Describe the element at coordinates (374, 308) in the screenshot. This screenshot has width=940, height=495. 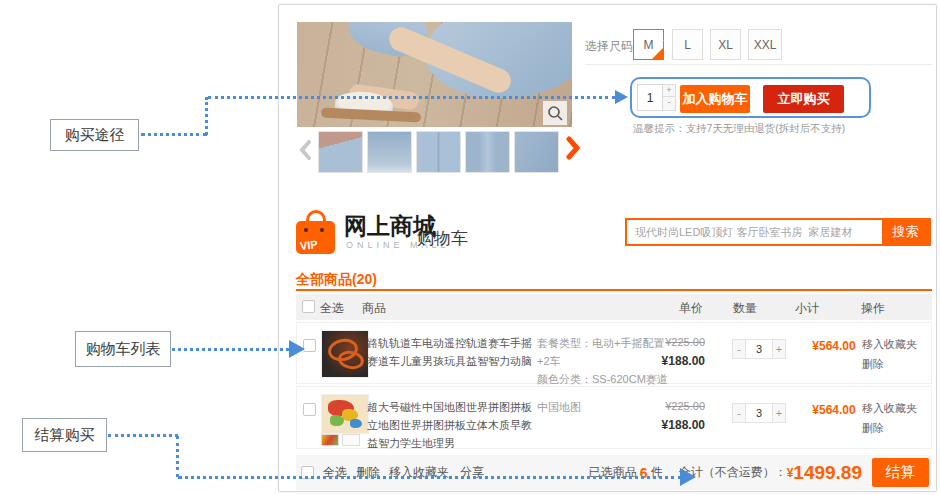
I see `column-product: 商品` at that location.